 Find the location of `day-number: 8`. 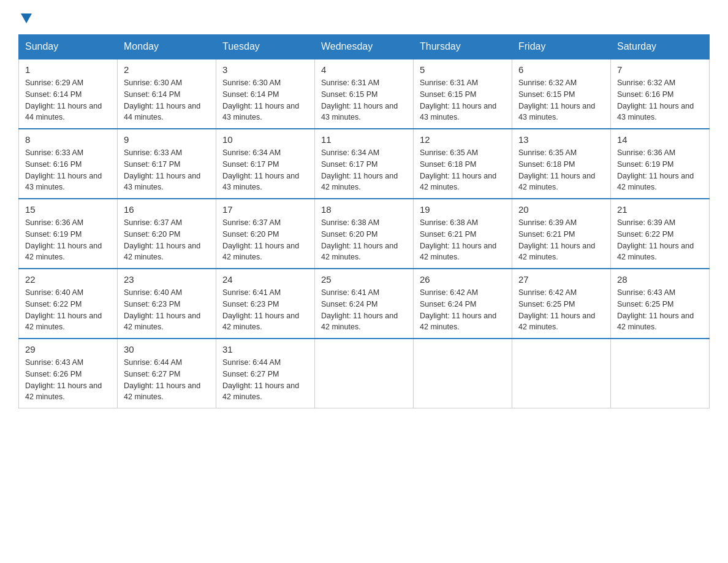

day-number: 8 is located at coordinates (68, 140).